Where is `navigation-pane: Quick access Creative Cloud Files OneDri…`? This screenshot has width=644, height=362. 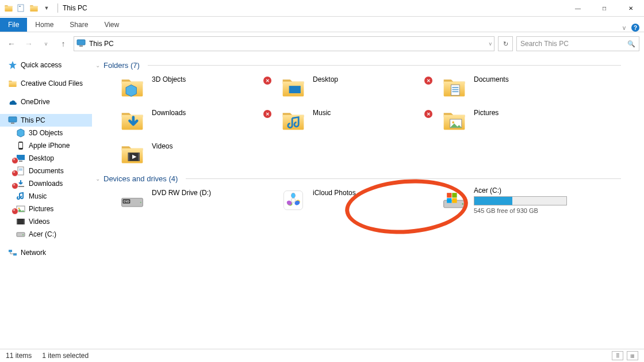 navigation-pane: Quick access Creative Cloud Files OneDri… is located at coordinates (46, 203).